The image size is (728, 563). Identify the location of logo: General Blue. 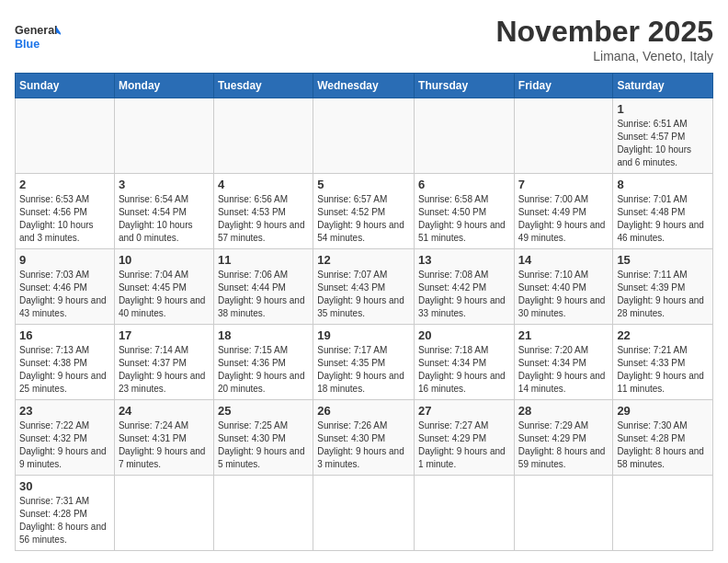
(38, 38).